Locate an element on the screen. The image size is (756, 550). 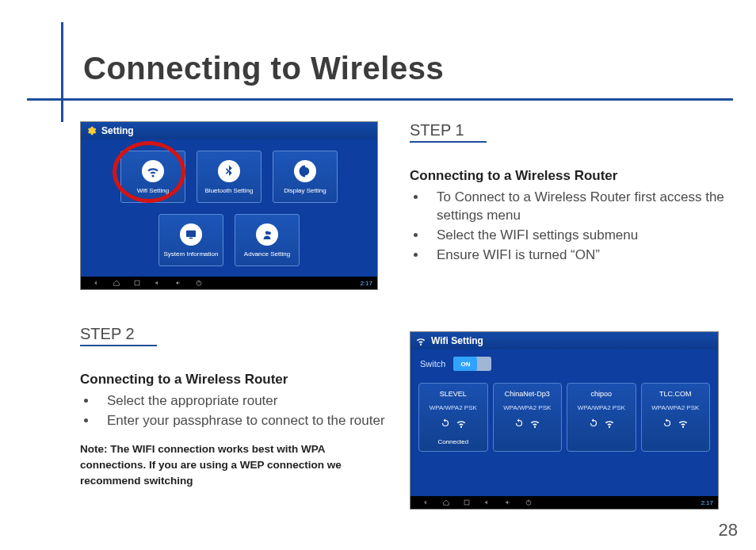
page-number: 28 is located at coordinates (728, 530).